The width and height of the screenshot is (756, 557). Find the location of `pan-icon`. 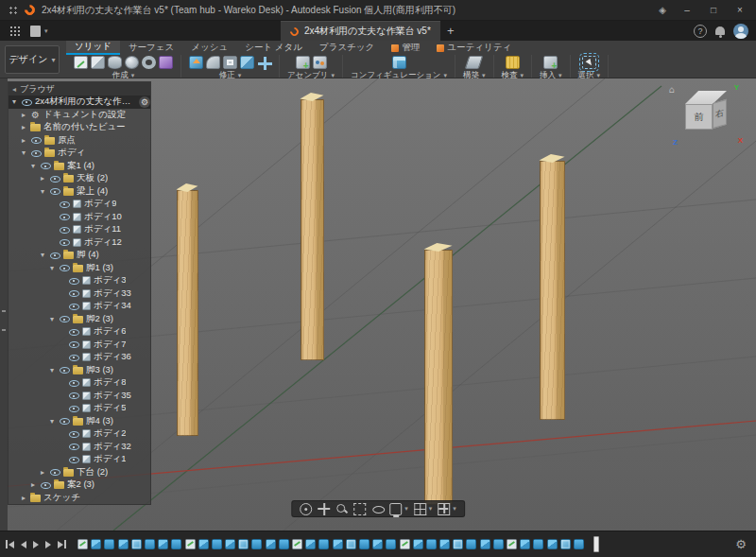

pan-icon is located at coordinates (323, 509).